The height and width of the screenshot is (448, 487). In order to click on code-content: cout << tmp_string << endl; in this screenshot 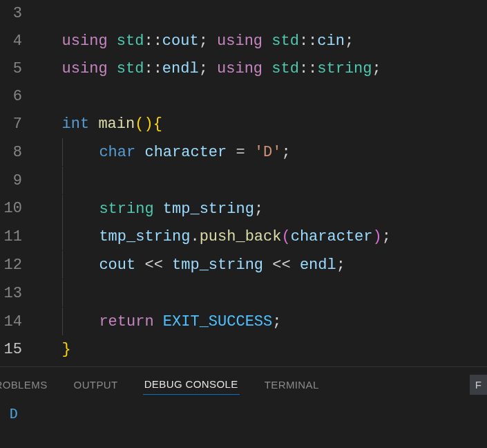, I will do `click(190, 265)`.